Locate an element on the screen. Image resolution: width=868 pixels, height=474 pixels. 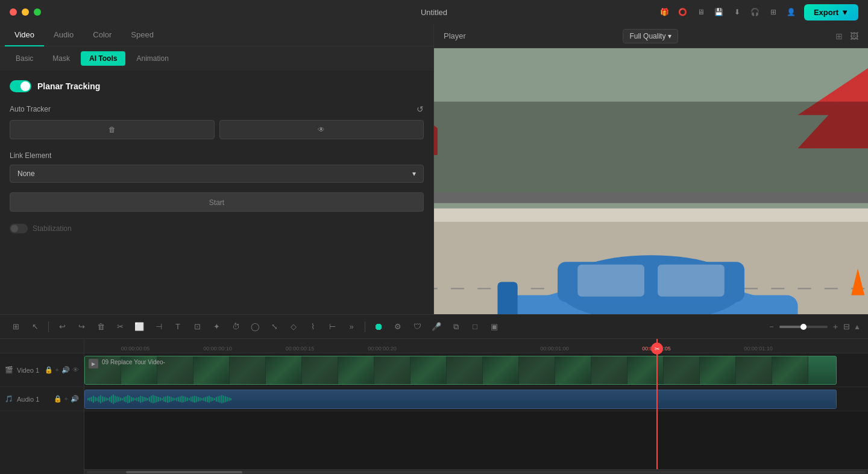
ruler-mark-2: 00:00:00:10 is located at coordinates (218, 349).